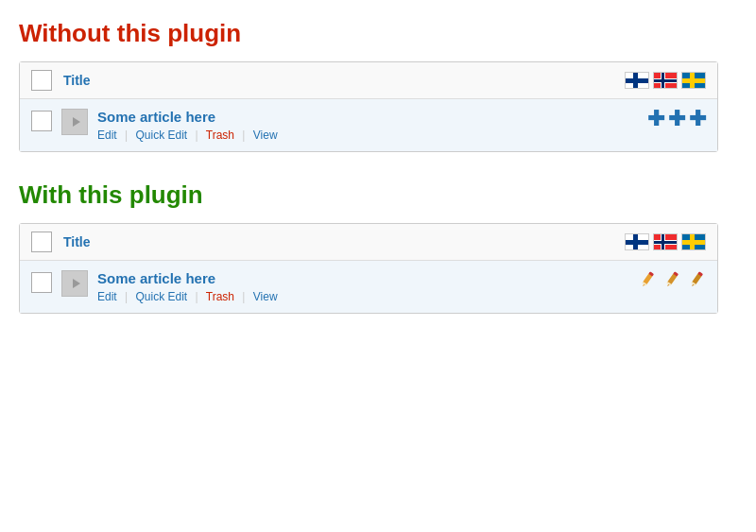 Image resolution: width=756 pixels, height=532 pixels. I want to click on with-table-row: Some article here Edit | Quick Edit | Tr…, so click(369, 287).